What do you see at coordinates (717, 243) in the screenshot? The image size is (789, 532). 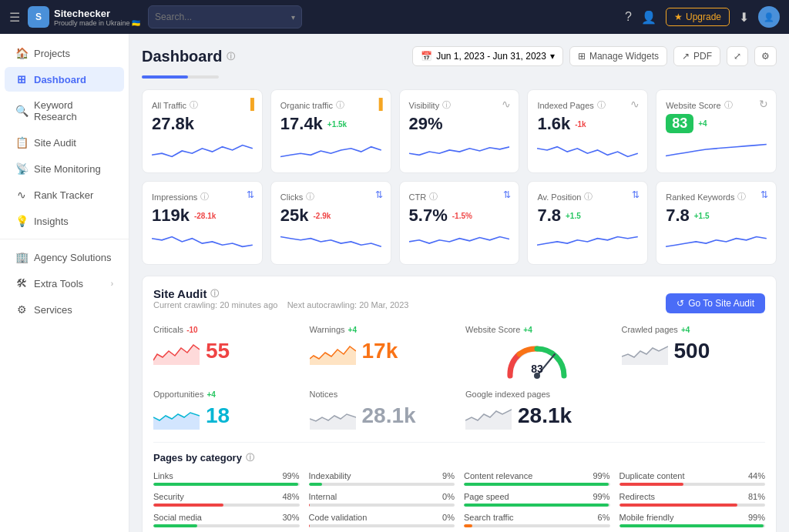 I see `sparkline-ranked-keywords` at bounding box center [717, 243].